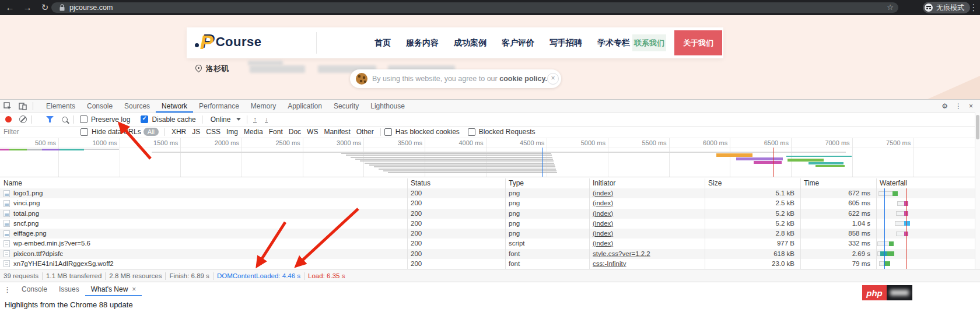 The height and width of the screenshot is (333, 980). What do you see at coordinates (65, 120) in the screenshot?
I see `search-icon` at bounding box center [65, 120].